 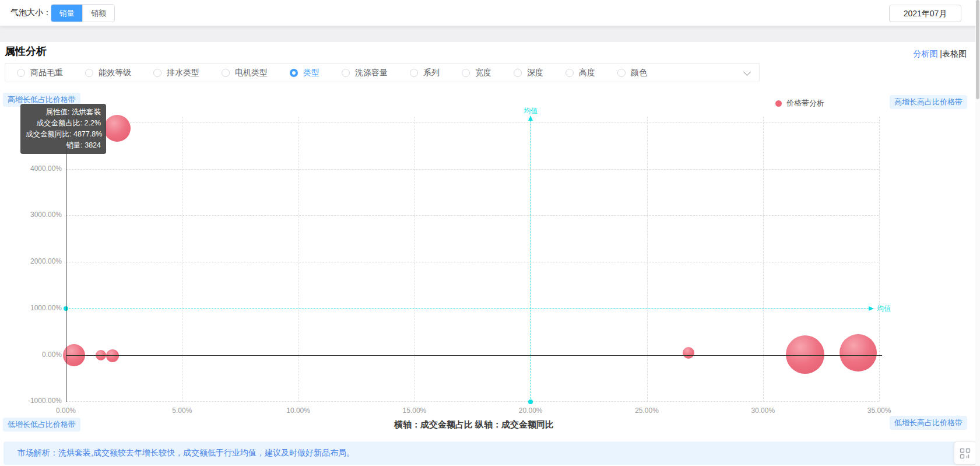 I want to click on mean-label-horizontal: 均值, so click(x=884, y=309).